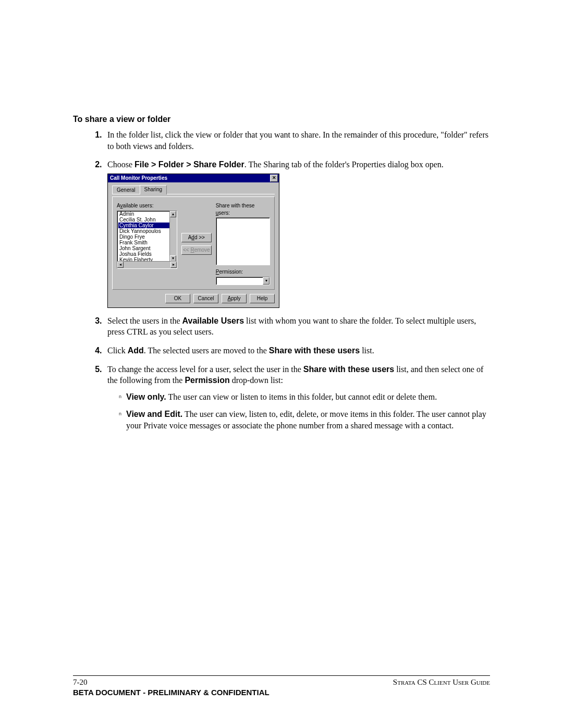 The width and height of the screenshot is (563, 728). What do you see at coordinates (144, 231) in the screenshot?
I see `list-item: Dick Yannopoulos` at bounding box center [144, 231].